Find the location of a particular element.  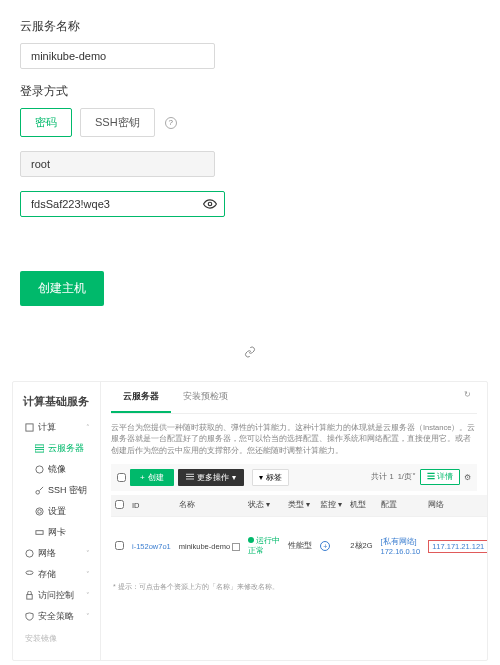

copy-icon is located at coordinates (236, 547).